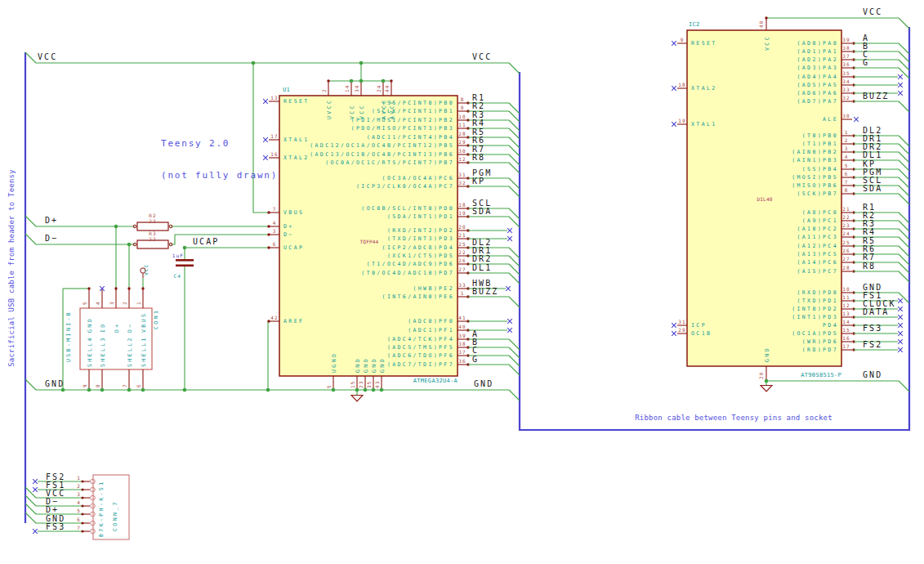  What do you see at coordinates (846, 314) in the screenshot?
I see `pin-number: 13` at bounding box center [846, 314].